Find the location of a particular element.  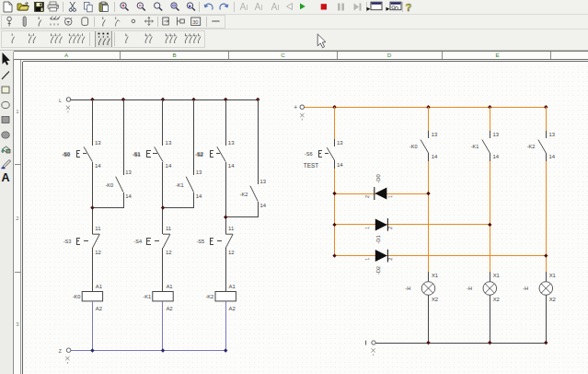

svg-text: C is located at coordinates (283, 55).